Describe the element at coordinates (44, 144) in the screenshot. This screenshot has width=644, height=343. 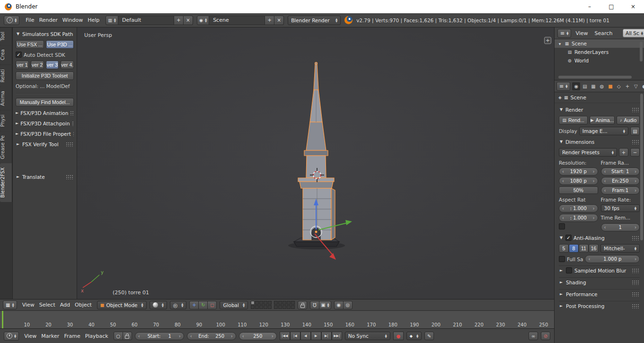
I see `fsx-verify-tool-panel-header: FSX Verify Tool` at that location.